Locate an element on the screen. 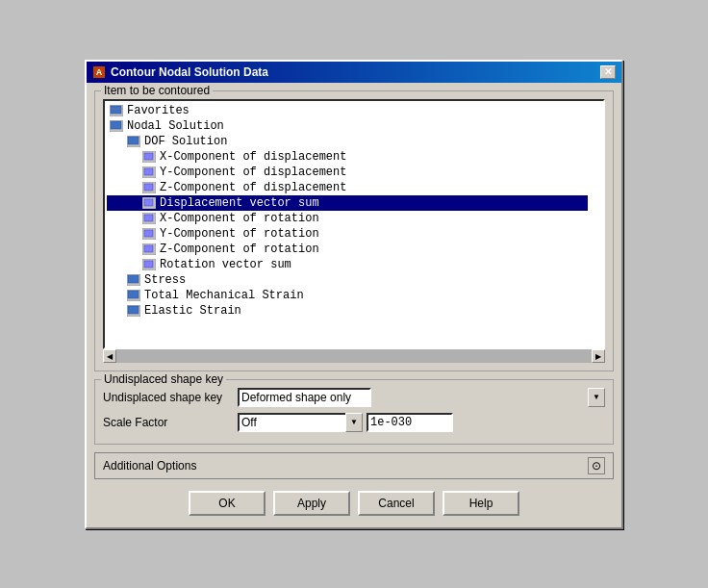 Image resolution: width=708 pixels, height=588 pixels. scale-factor-label: Scale Factor is located at coordinates (170, 422).